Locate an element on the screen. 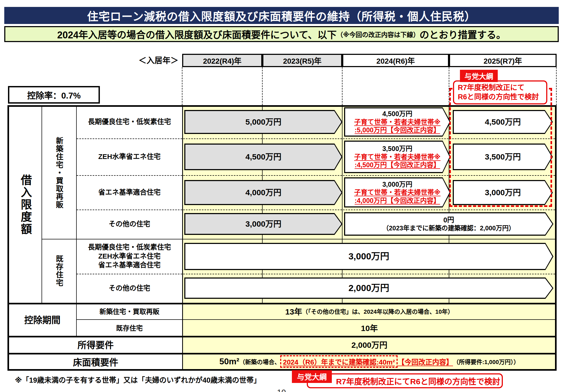 This screenshot has height=392, width=563. deduction-period-existing-label: 既存住宅 is located at coordinates (129, 328).